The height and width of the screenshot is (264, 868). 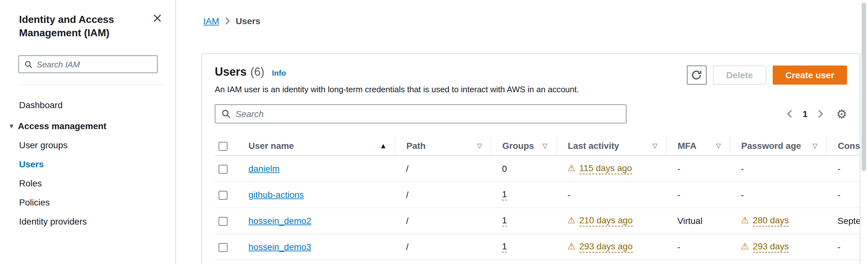 What do you see at coordinates (531, 80) in the screenshot?
I see `panel-header: Users (6) Info An IAM user is an identit…` at bounding box center [531, 80].